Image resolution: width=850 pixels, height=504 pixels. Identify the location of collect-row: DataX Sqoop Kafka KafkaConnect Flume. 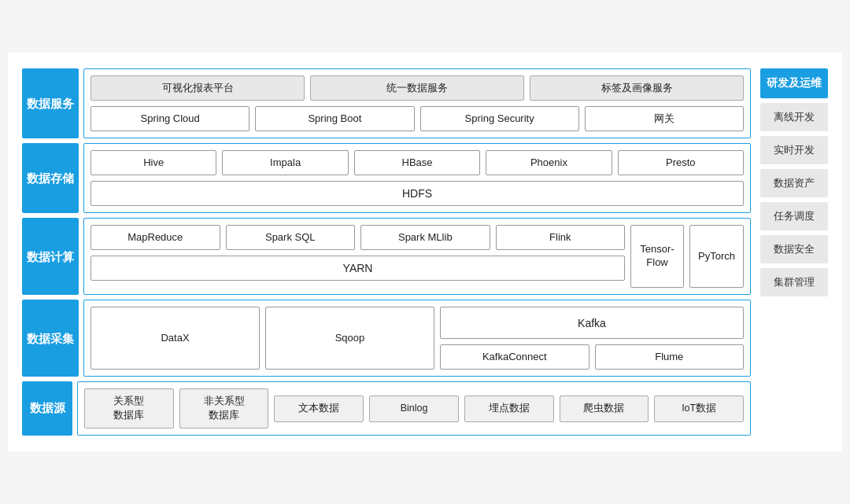
(417, 338).